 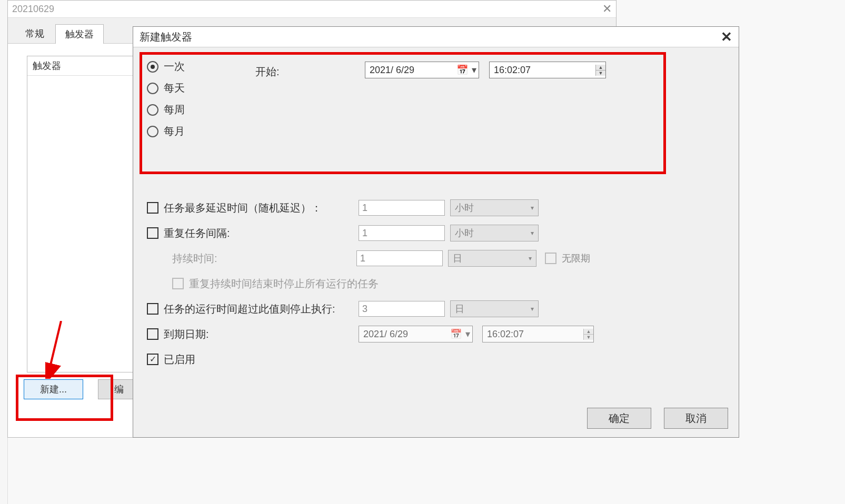 What do you see at coordinates (166, 109) in the screenshot?
I see `radio-weekly: 每周` at bounding box center [166, 109].